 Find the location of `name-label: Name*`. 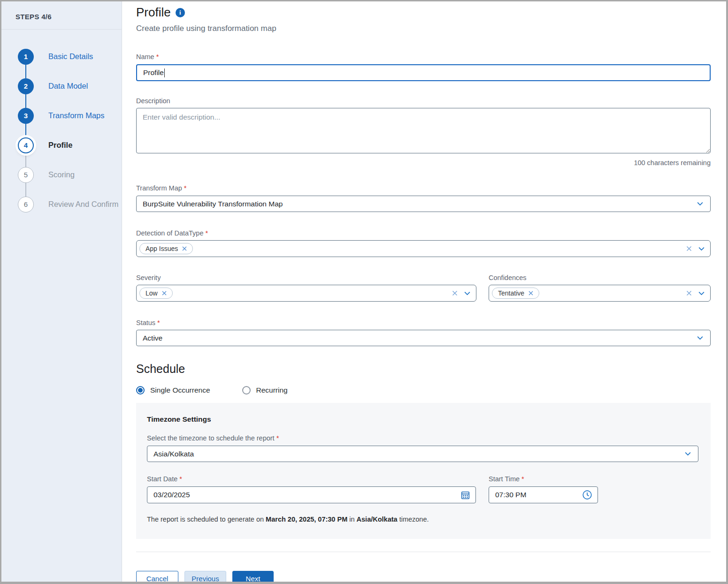

name-label: Name* is located at coordinates (423, 57).